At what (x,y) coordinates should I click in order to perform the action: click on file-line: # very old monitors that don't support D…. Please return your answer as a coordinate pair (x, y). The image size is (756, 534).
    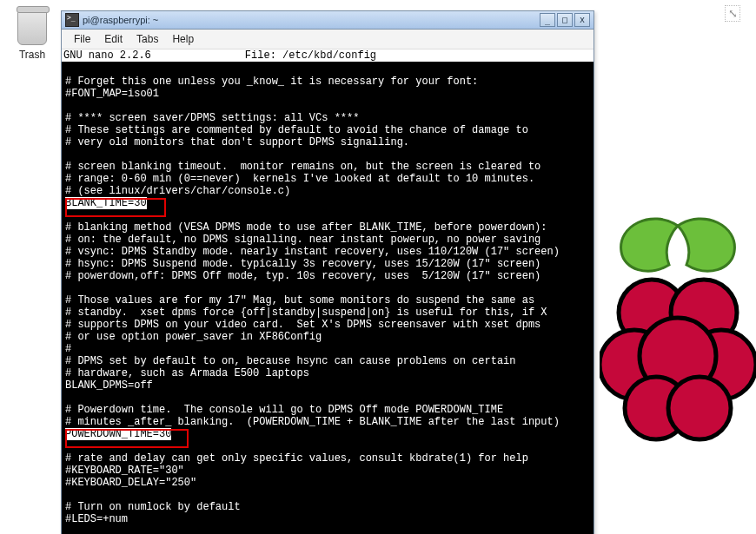
    Looking at the image, I should click on (328, 142).